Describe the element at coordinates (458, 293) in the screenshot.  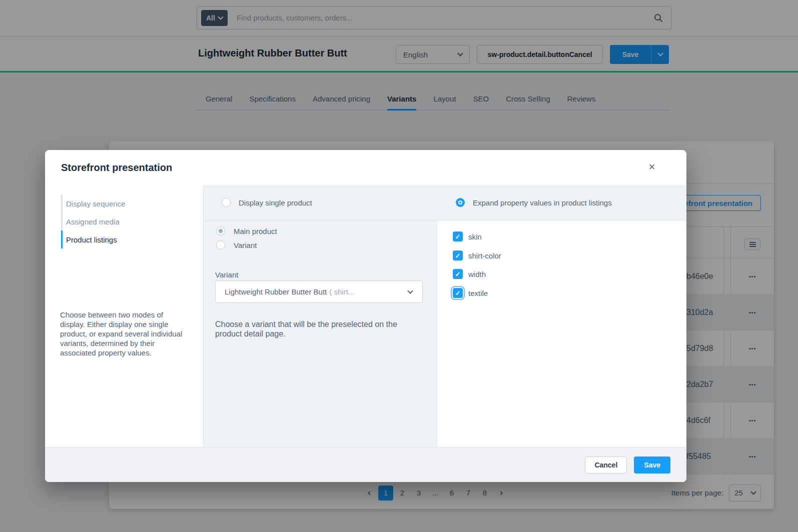
I see `textile-checkbox: ✓` at that location.